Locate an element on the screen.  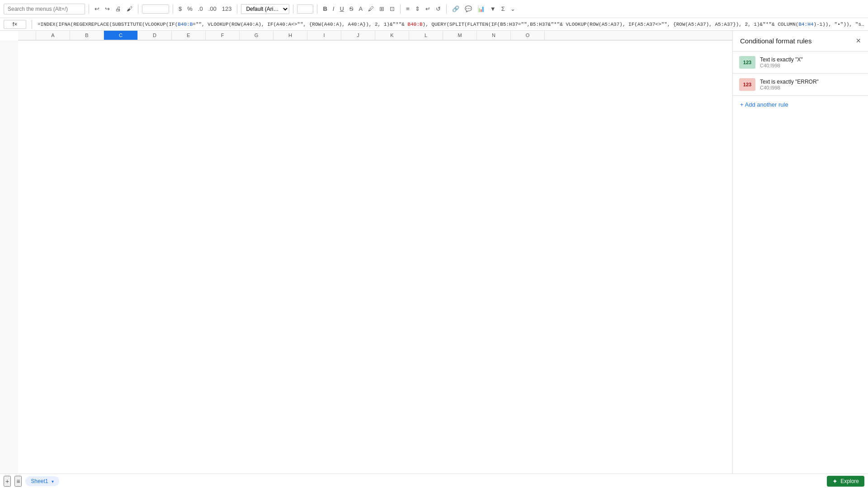
rule-item-1: 123 Text is exactly "X" C40:I998 is located at coordinates (800, 62).